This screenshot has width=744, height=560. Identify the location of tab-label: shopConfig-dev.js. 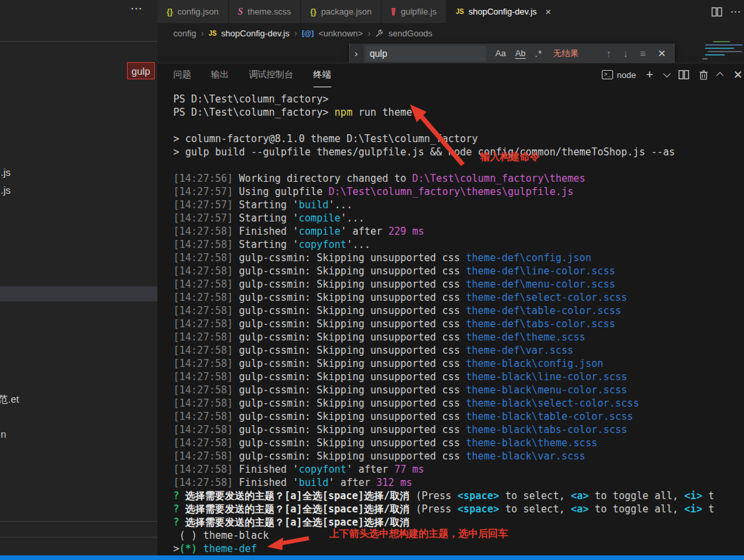
(503, 12).